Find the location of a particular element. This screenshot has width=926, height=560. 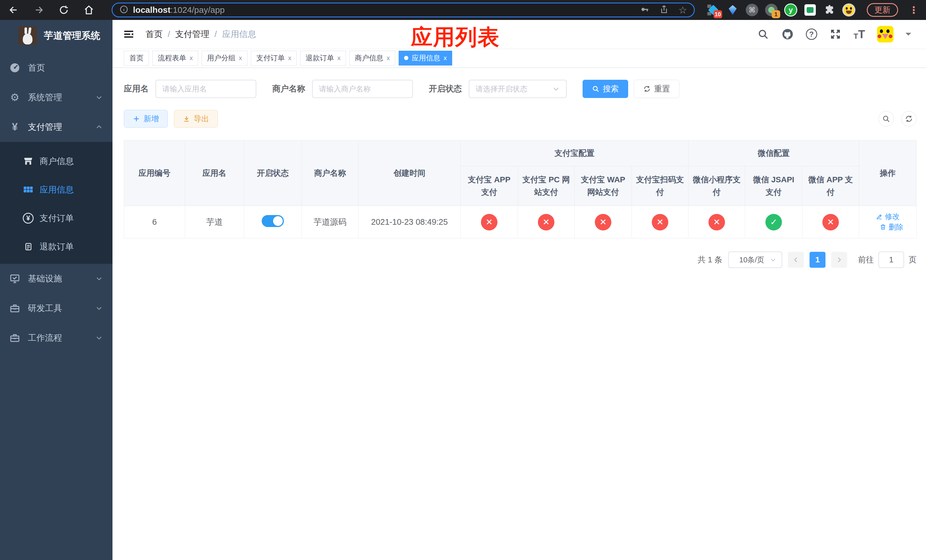

sidebar-item-pay-order: ¥ 支付订单 is located at coordinates (56, 218).